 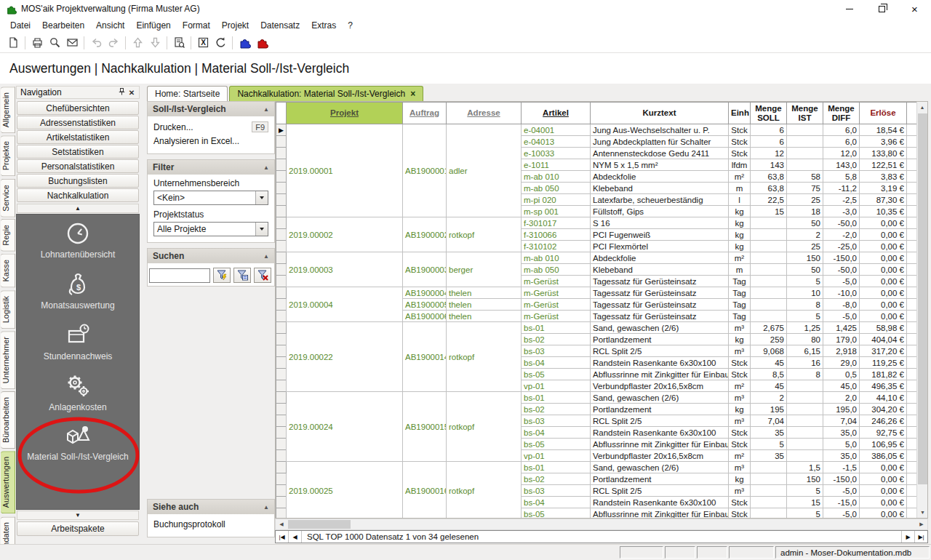 I want to click on cell-erloese: 404,04 €, so click(x=883, y=340).